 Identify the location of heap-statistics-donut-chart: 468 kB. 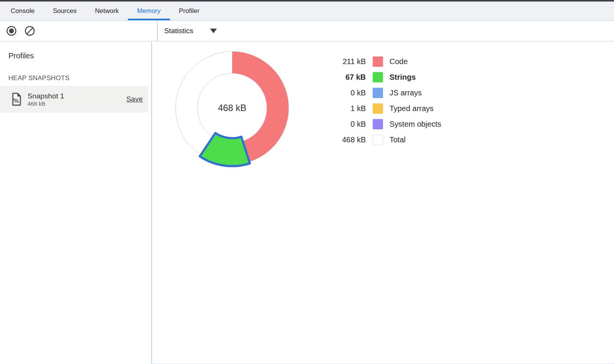
(232, 108).